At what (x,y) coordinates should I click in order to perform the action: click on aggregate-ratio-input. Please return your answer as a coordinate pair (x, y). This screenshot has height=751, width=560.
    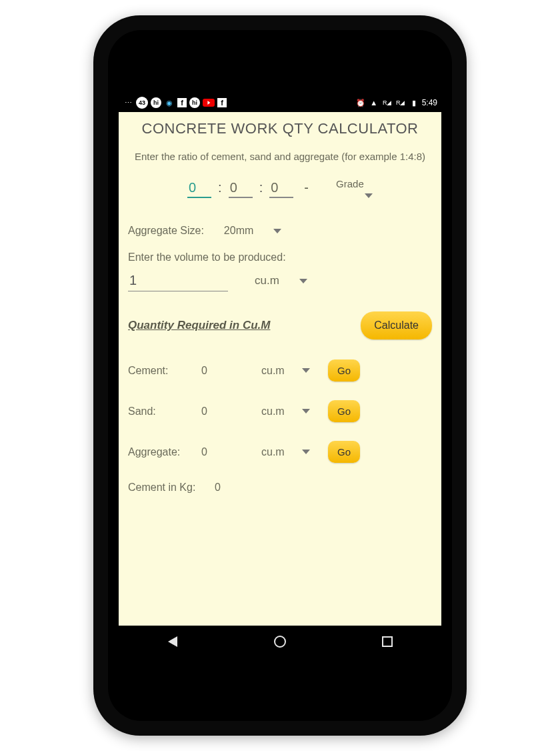
    Looking at the image, I should click on (281, 188).